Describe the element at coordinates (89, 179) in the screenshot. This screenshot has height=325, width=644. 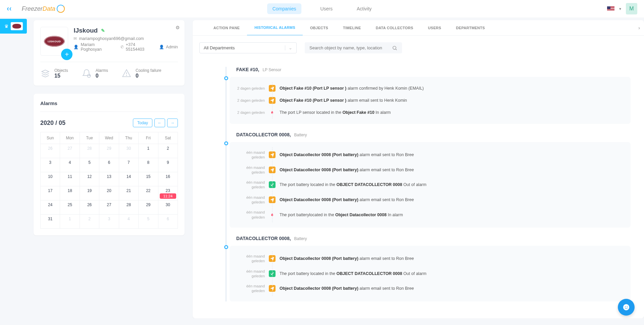
I see `calendar-cell: 12` at that location.